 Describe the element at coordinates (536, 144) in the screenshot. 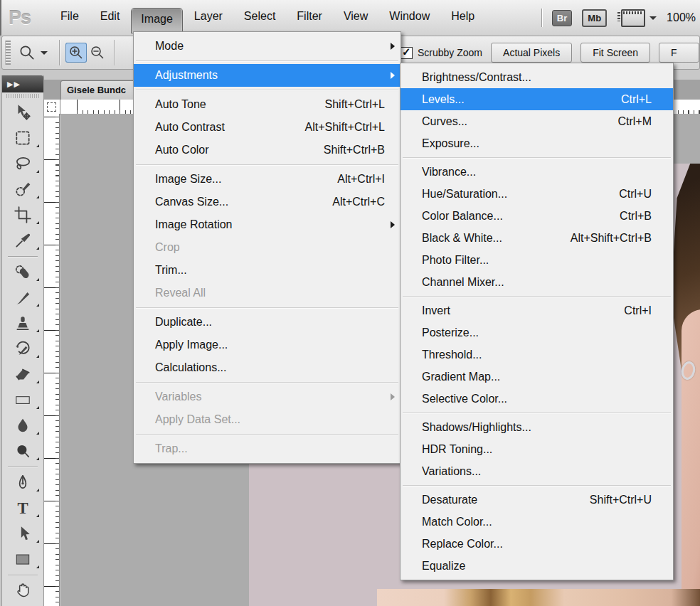

I see `menu-item-exposure: Exposure...` at that location.